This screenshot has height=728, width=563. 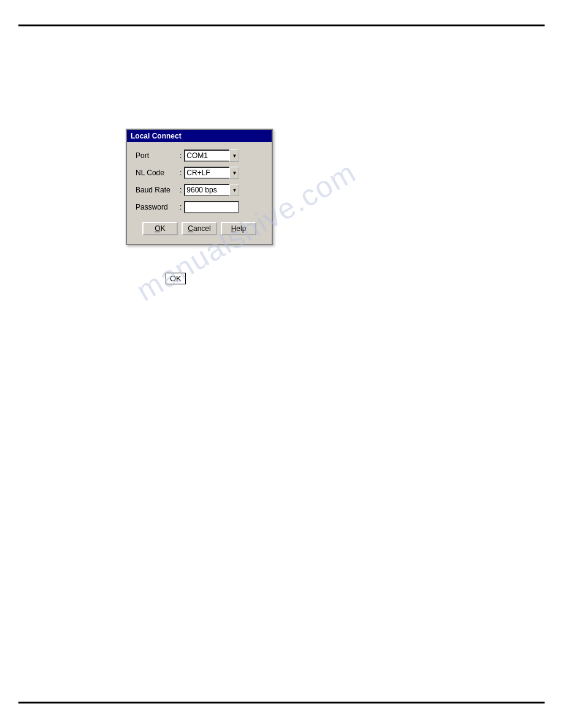 I want to click on nlcode-select: CR+LF CR LF, so click(x=212, y=173).